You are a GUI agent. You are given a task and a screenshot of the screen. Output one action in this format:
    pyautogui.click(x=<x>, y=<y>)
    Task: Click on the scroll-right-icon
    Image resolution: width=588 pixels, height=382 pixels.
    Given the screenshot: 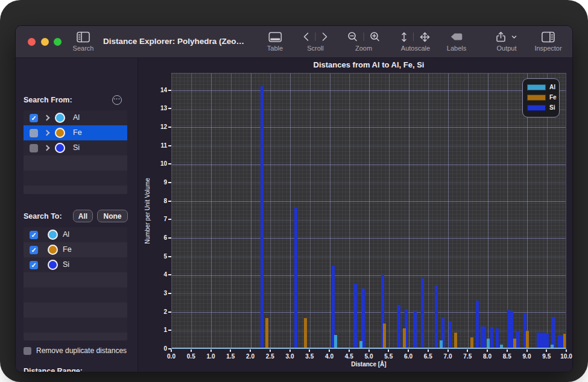 What is the action you would take?
    pyautogui.click(x=325, y=37)
    